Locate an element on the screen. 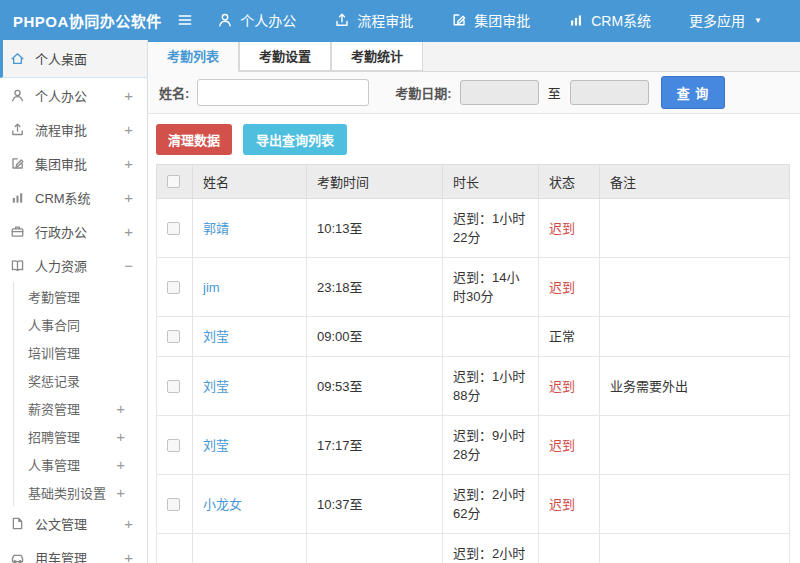 This screenshot has height=563, width=800. sidebar-item-attendance-management: 考勤管理 is located at coordinates (80, 296).